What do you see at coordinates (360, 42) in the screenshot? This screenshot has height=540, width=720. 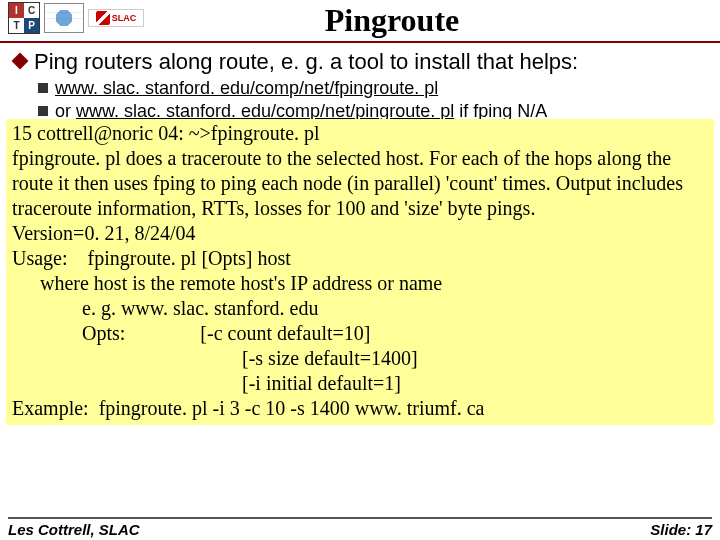 I see `title-divider` at bounding box center [360, 42].